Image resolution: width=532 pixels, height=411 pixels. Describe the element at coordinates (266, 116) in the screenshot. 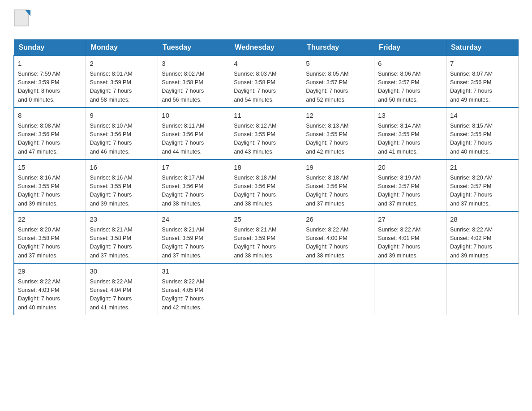

I see `day-number: 11` at that location.